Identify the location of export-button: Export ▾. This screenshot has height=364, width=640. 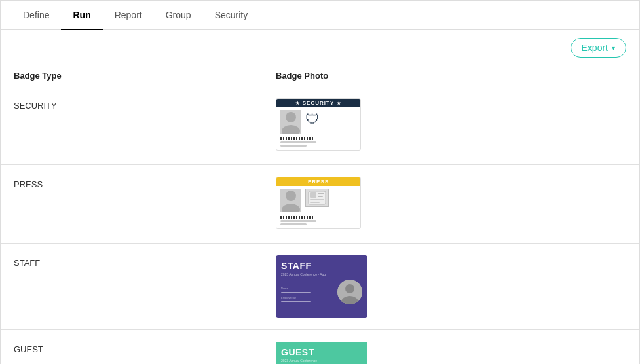
(599, 48).